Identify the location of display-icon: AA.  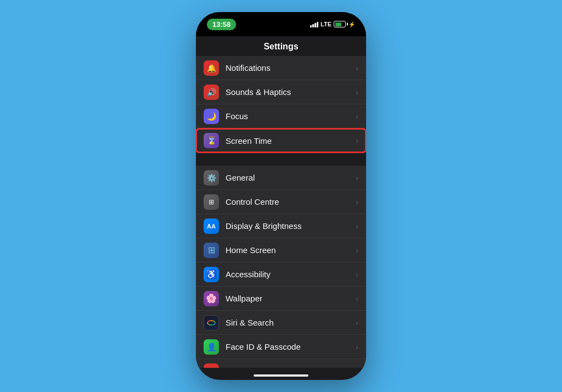
(211, 226).